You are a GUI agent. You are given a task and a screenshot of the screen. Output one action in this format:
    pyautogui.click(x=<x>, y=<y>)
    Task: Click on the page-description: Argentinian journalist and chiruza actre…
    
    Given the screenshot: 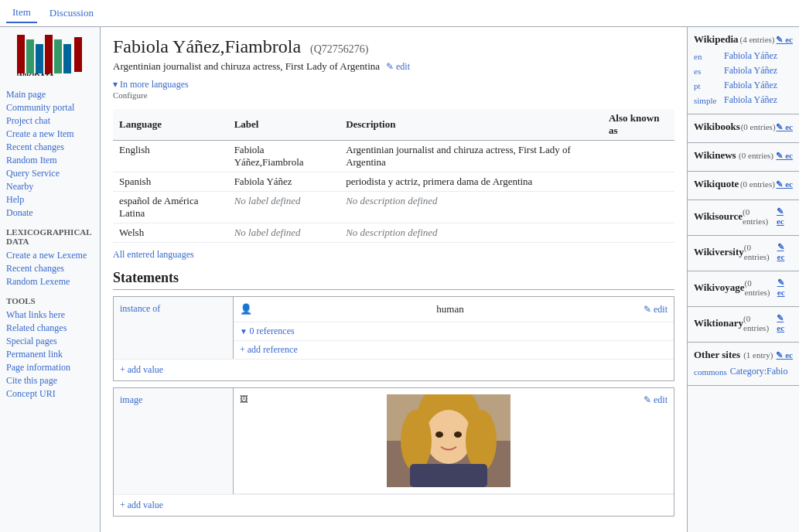 What is the action you would take?
    pyautogui.click(x=246, y=66)
    